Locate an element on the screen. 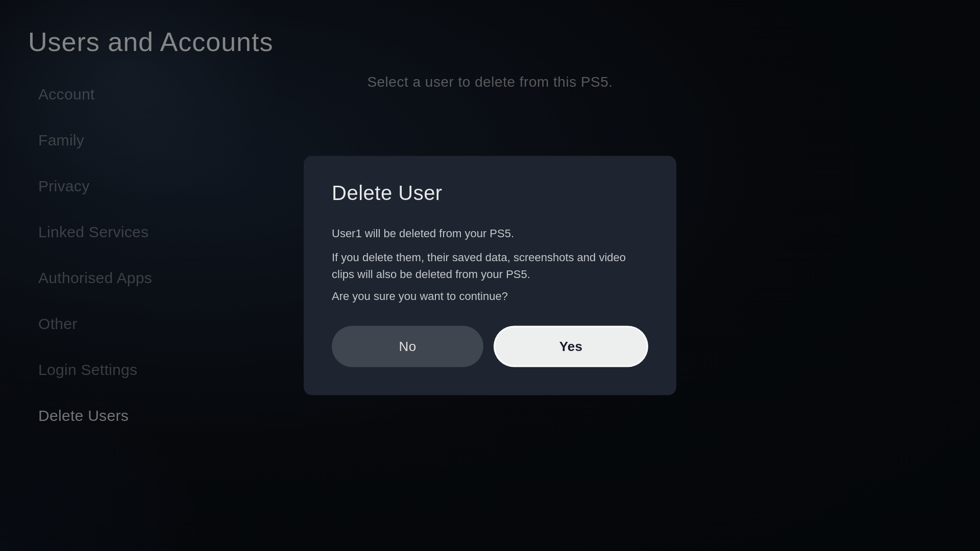  no-button: No is located at coordinates (407, 347).